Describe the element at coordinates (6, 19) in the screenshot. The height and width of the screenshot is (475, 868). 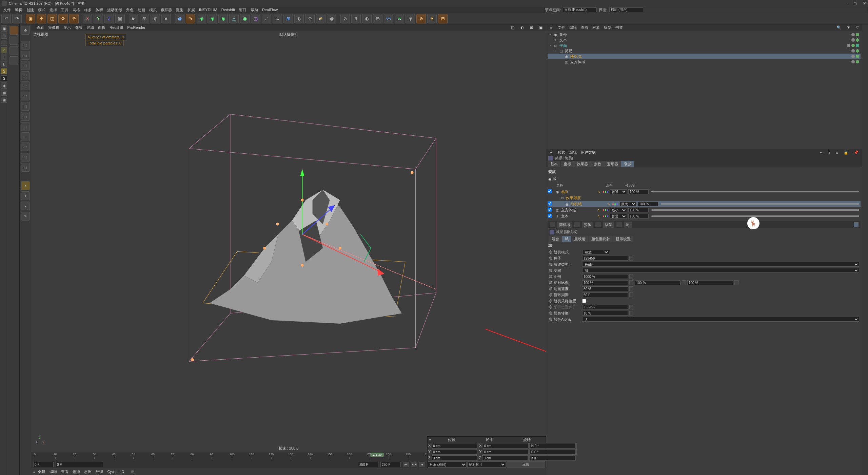
I see `undo-button: ↶` at that location.